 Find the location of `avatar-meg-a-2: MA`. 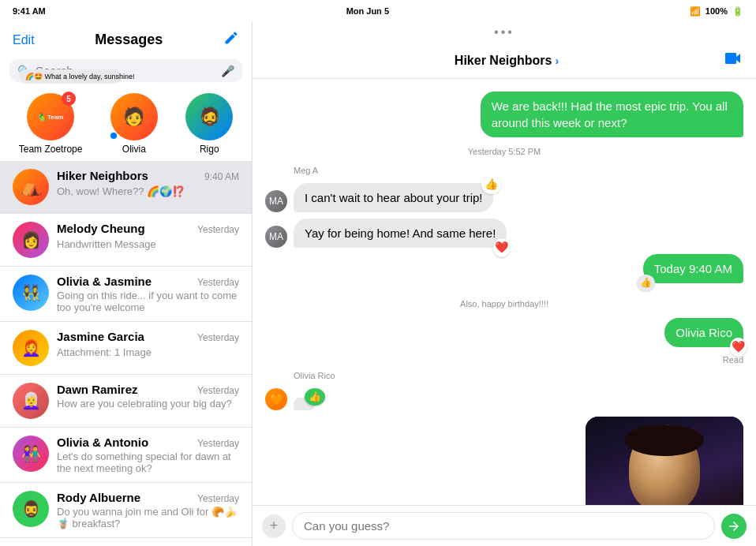

avatar-meg-a-2: MA is located at coordinates (276, 237).